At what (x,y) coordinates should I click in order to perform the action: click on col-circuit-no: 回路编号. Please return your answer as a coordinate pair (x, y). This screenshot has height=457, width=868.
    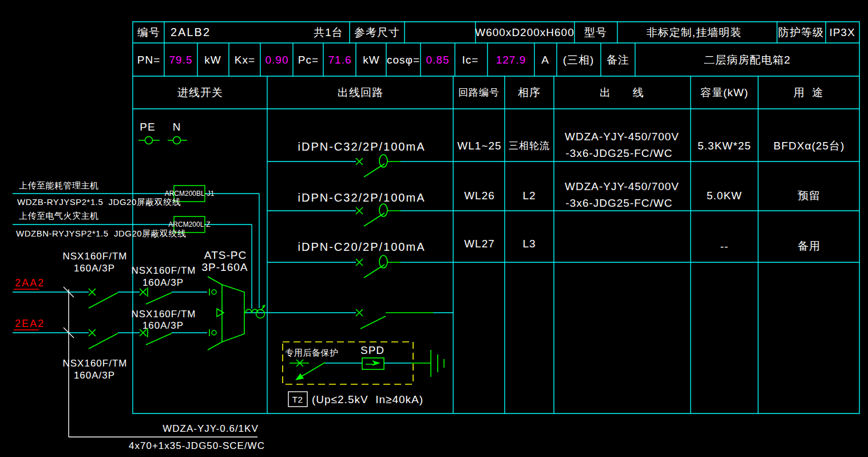
    Looking at the image, I should click on (479, 93).